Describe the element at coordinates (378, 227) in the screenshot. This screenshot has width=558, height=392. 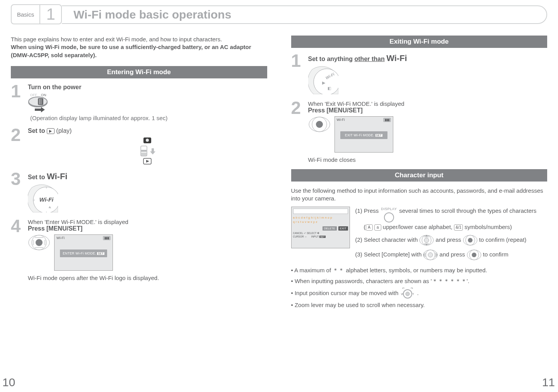
I see `lowercase-icon: a` at that location.